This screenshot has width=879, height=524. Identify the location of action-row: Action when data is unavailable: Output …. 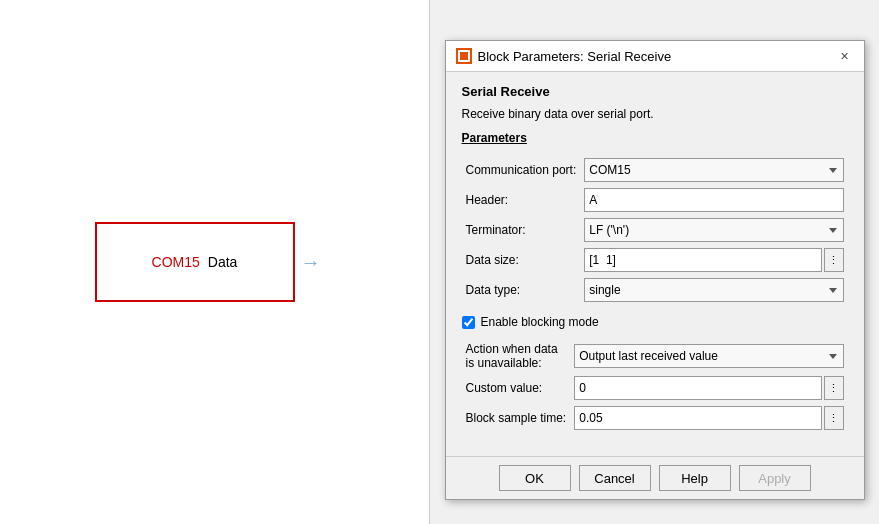
(655, 356).